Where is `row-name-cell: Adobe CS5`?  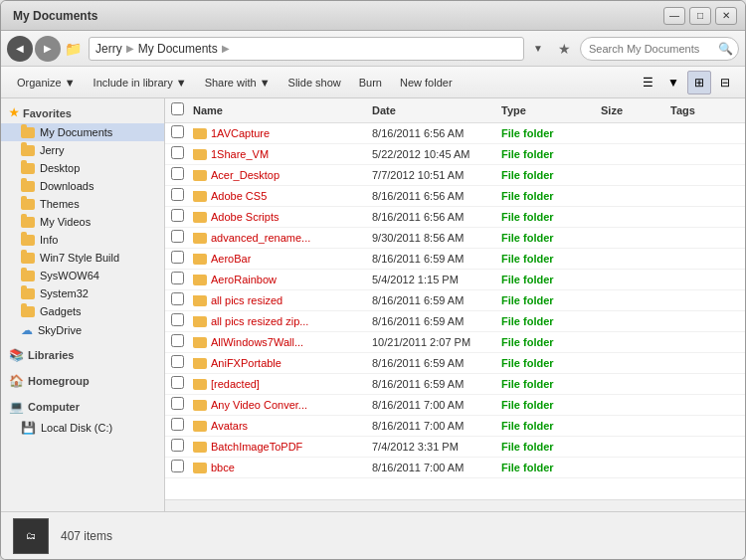
row-name-cell: Adobe CS5 is located at coordinates (279, 196).